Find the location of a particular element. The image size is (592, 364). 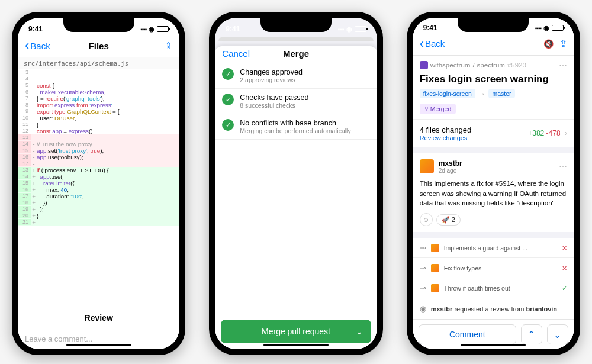

merge-check-item: ✓Changes approved2 approving reviews is located at coordinates (296, 76).